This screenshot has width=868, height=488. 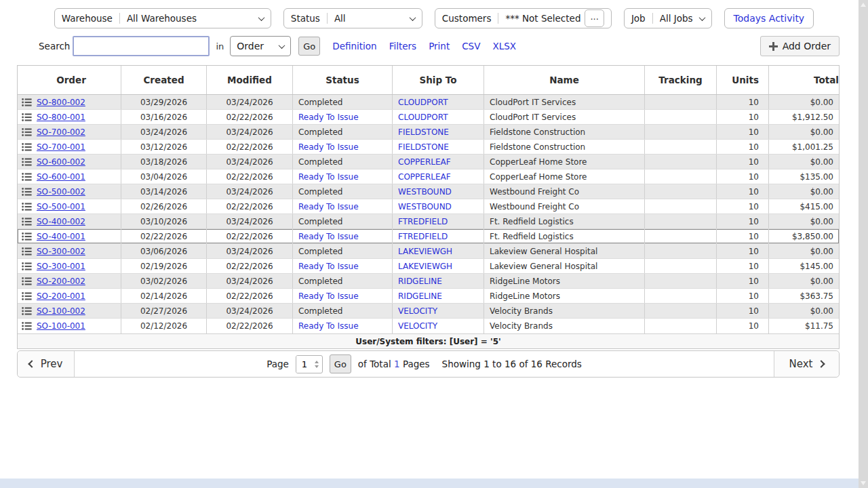 What do you see at coordinates (61, 117) in the screenshot?
I see `order-link: SO-800-001` at bounding box center [61, 117].